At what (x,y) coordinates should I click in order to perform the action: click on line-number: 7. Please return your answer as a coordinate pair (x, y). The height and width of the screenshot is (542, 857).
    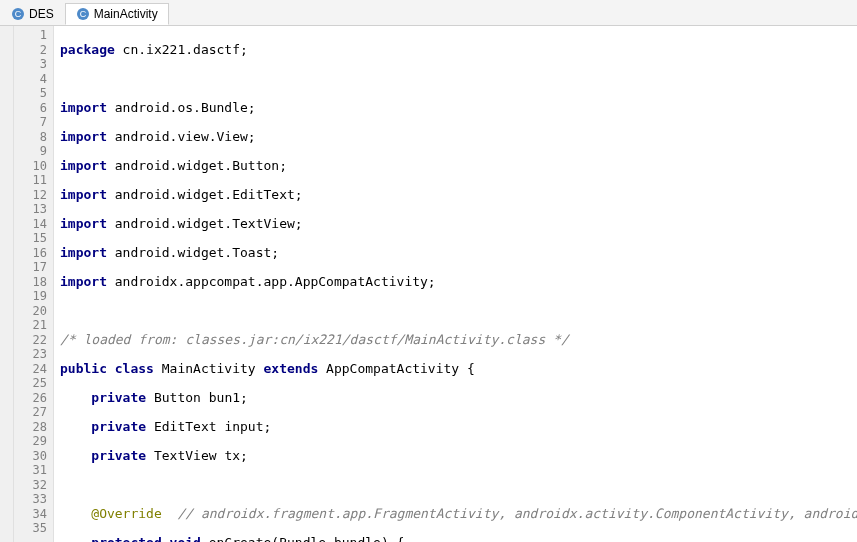
    Looking at the image, I should click on (30, 122).